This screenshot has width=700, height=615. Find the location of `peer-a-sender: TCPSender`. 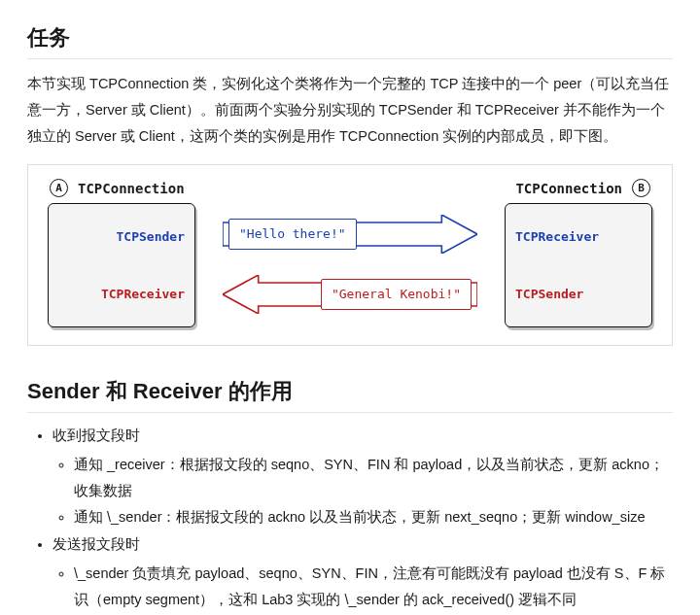

peer-a-sender: TCPSender is located at coordinates (122, 237).